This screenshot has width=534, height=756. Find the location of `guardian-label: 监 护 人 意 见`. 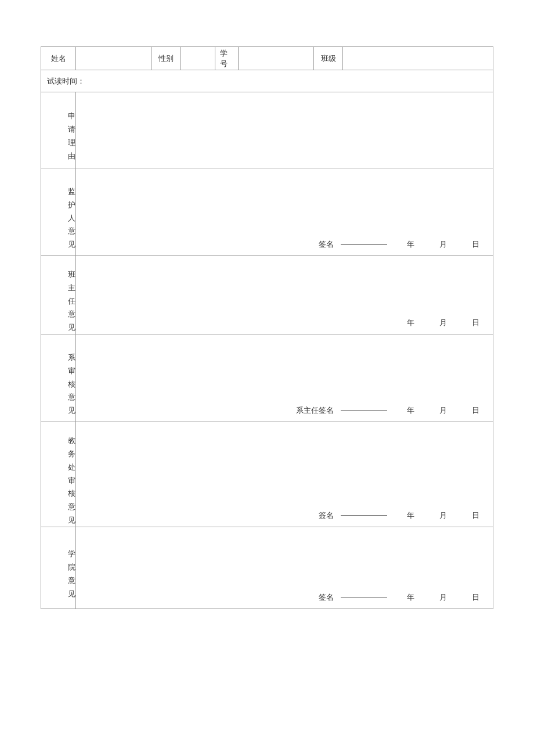

guardian-label: 监 护 人 意 见 is located at coordinates (59, 212).